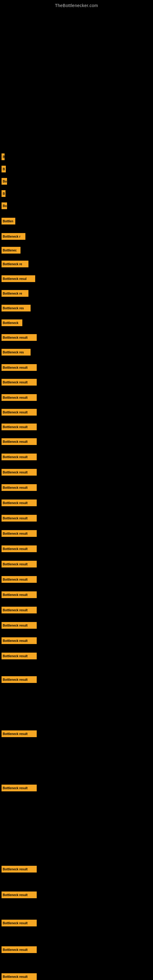 Image resolution: width=153 pixels, height=980 pixels. Describe the element at coordinates (12, 323) in the screenshot. I see `bar-row: Bottleneck` at that location.